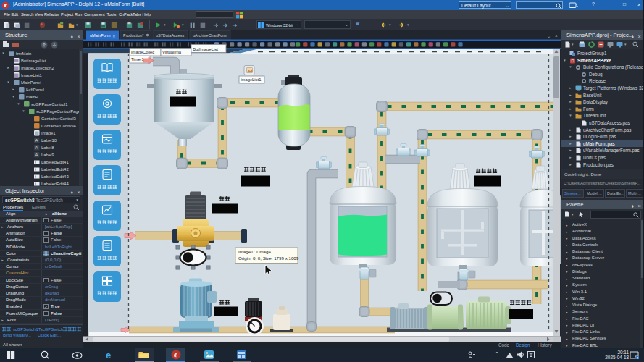  I want to click on svg-text:Origin: 0, 0; Size: 1799 x 100: Origin: 0, 0; Size: 1799 x 1009, so click(269, 258).